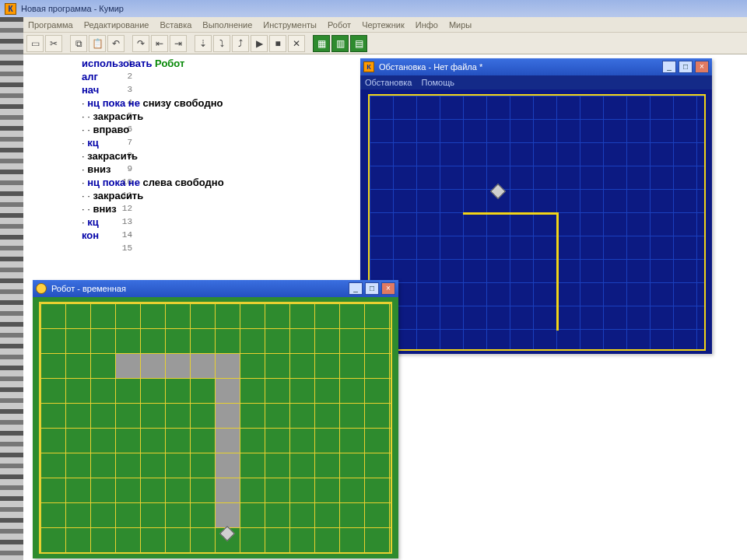 The image size is (747, 560). Describe the element at coordinates (383, 25) in the screenshot. I see `menu-Чертежник: Чертежник` at that location.